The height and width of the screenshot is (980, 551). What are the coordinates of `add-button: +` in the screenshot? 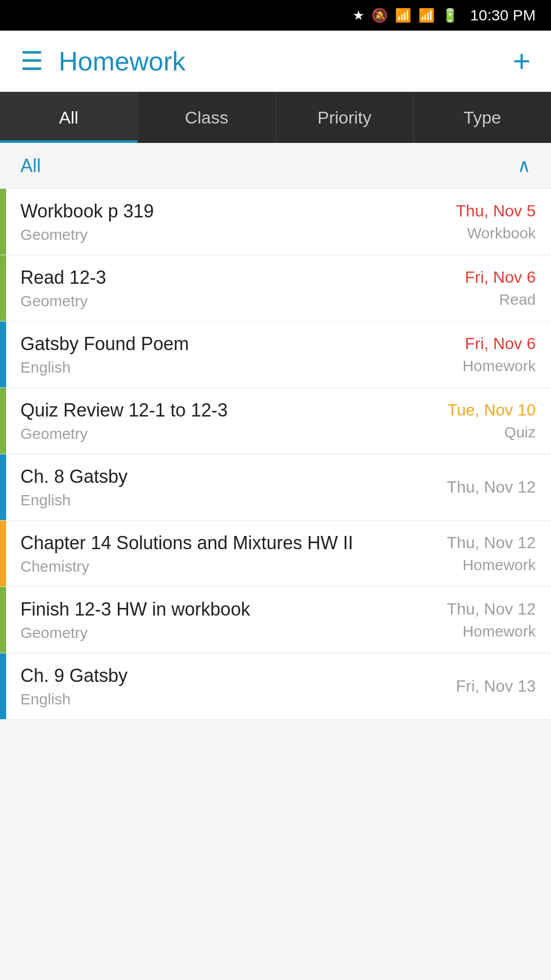 It's located at (521, 61).